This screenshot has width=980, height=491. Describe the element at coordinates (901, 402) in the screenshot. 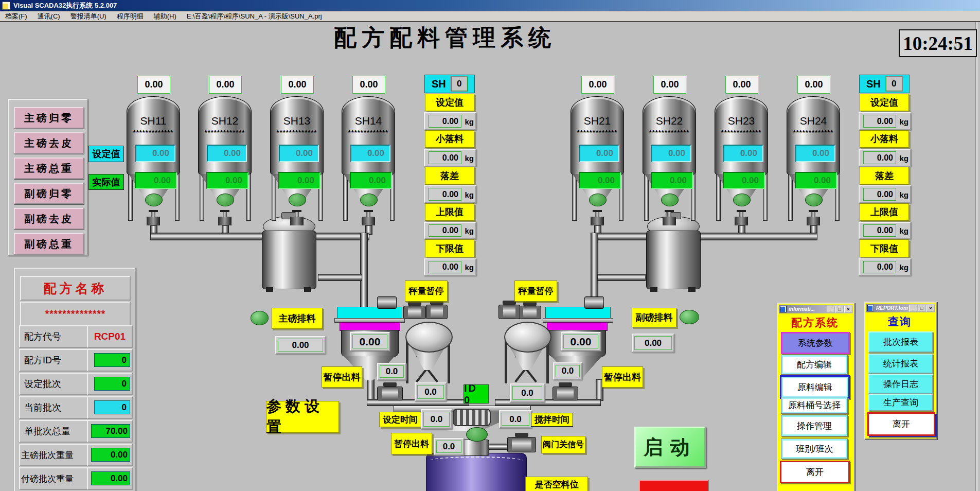

I see `production-query-button: 生产查询` at that location.